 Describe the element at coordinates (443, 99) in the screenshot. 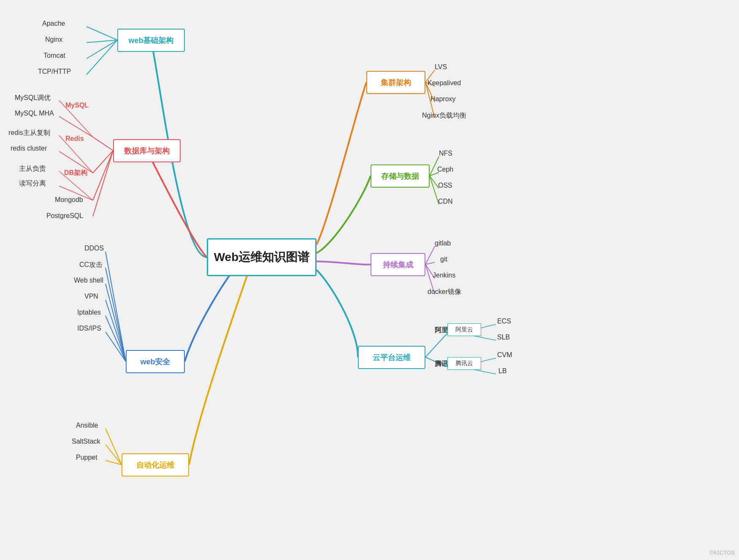

I see `leaf-haproxy: Haproxy` at that location.